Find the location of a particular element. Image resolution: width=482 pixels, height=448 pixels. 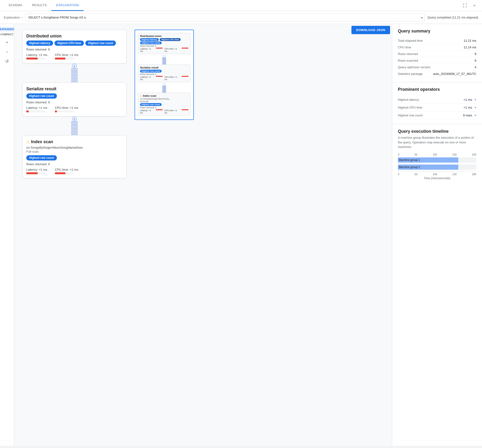

prominent-label-2: Highest row count is located at coordinates (410, 115).